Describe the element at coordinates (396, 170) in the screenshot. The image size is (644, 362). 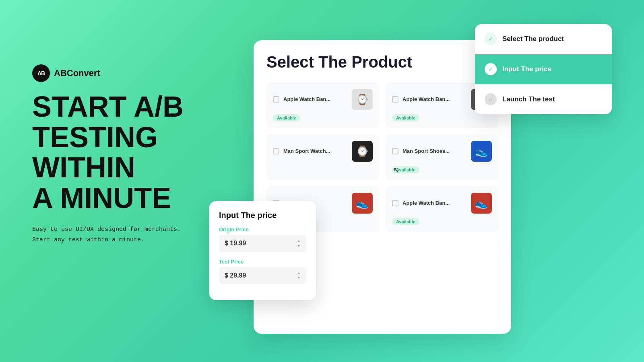
I see `cursor-icon: ↖` at that location.